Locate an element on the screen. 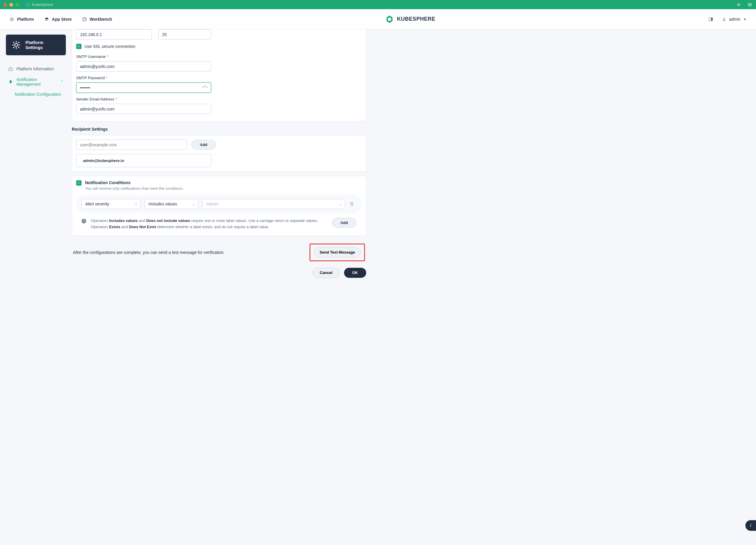 The width and height of the screenshot is (756, 545). gear-icon is located at coordinates (12, 19).